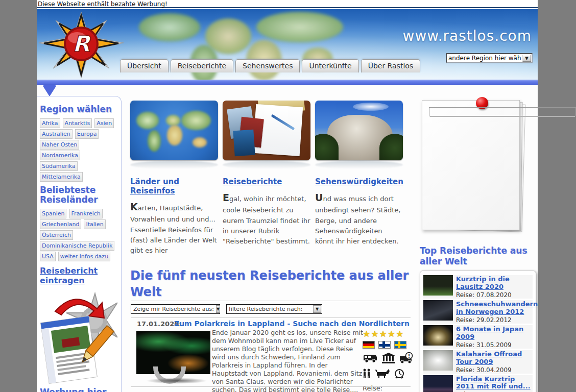  What do you see at coordinates (268, 66) in the screenshot?
I see `nav-tab: Sehenswertes` at bounding box center [268, 66].